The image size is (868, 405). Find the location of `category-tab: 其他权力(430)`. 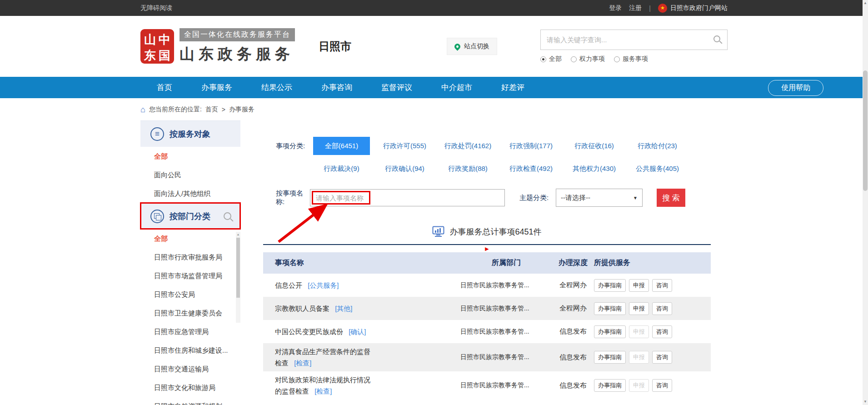

category-tab: 其他权力(430) is located at coordinates (594, 169).